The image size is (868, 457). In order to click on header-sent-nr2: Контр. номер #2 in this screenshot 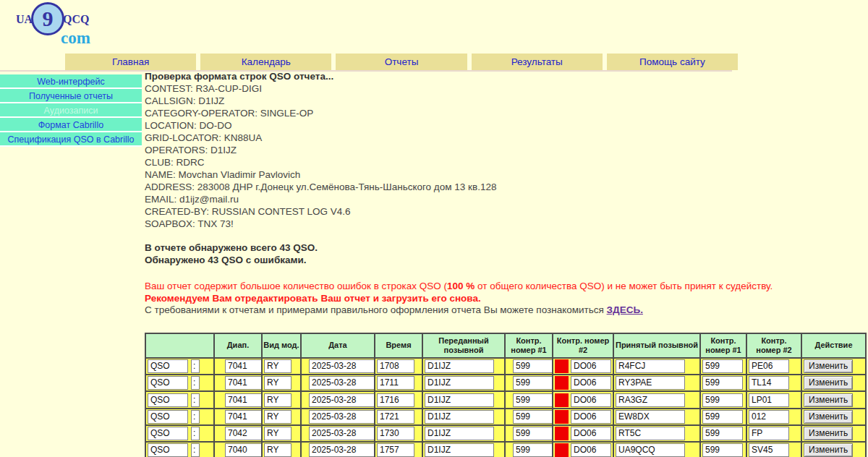, I will do `click(583, 346)`.